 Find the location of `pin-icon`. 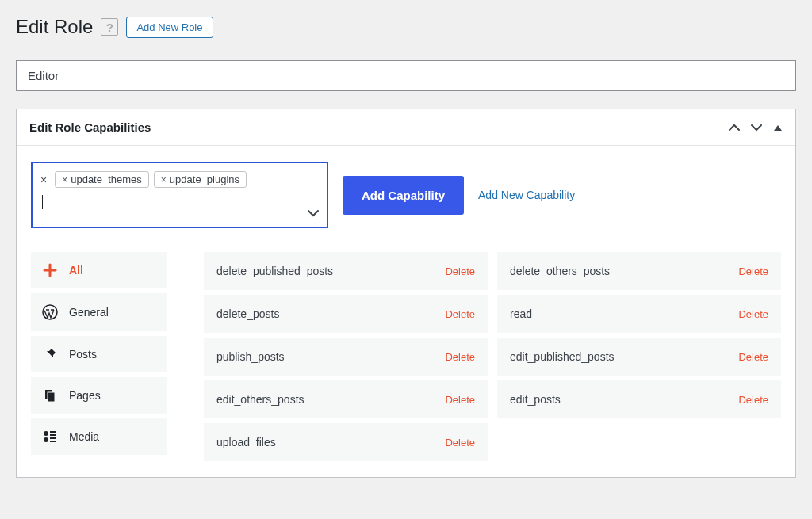

pin-icon is located at coordinates (50, 354).